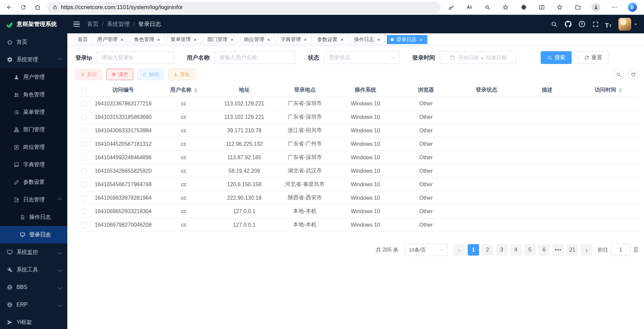 This screenshot has width=644, height=329. What do you see at coordinates (123, 90) in the screenshot?
I see `column-visit-id: 访问编号` at bounding box center [123, 90].